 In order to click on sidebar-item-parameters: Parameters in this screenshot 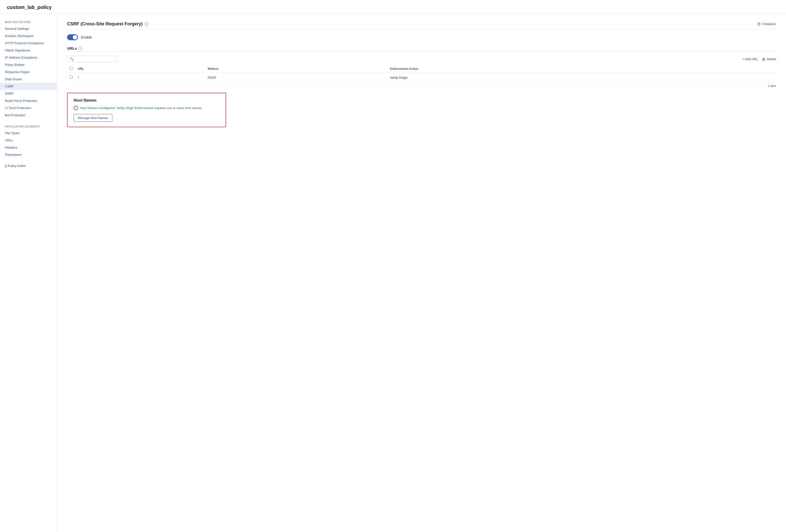, I will do `click(28, 155)`.